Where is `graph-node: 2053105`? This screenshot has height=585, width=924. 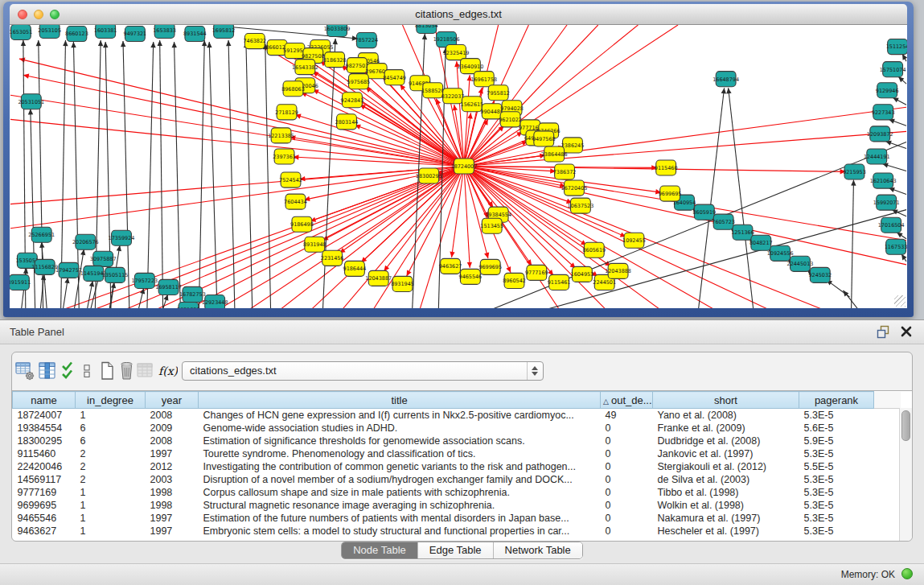
graph-node: 2053105 is located at coordinates (50, 32).